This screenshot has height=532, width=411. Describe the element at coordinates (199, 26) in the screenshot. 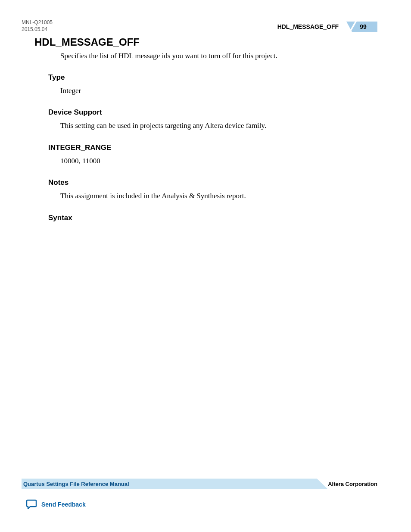

I see `page-header: MNL-Q21005 2015.05.04 HDL_MESSAGE_OFF 99` at that location.